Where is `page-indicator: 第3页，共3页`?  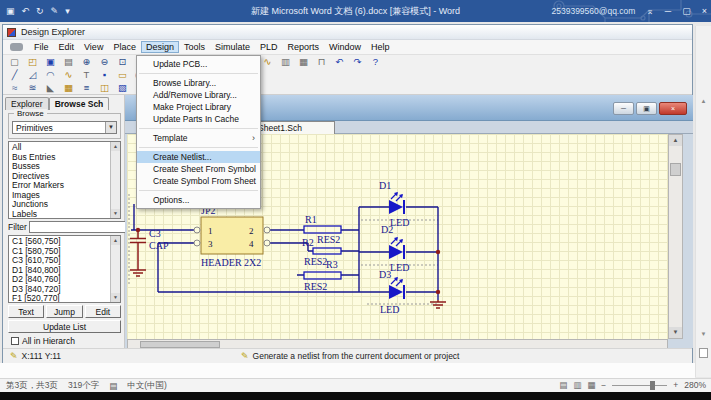 page-indicator: 第3页，共3页 is located at coordinates (32, 386).